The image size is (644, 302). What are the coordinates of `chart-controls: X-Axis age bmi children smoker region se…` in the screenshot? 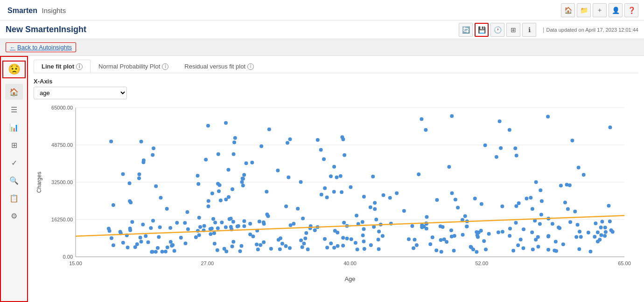 It's located at (336, 89).